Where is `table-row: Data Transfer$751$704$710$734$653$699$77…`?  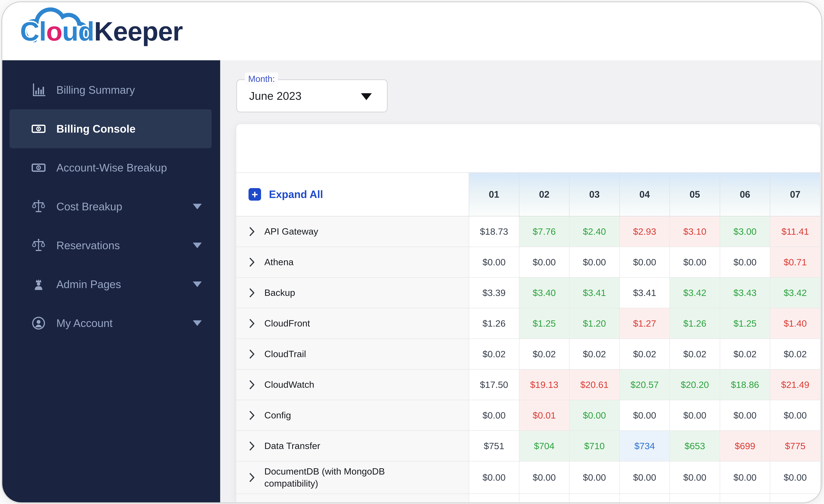 table-row: Data Transfer$751$704$710$734$653$699$77… is located at coordinates (528, 446).